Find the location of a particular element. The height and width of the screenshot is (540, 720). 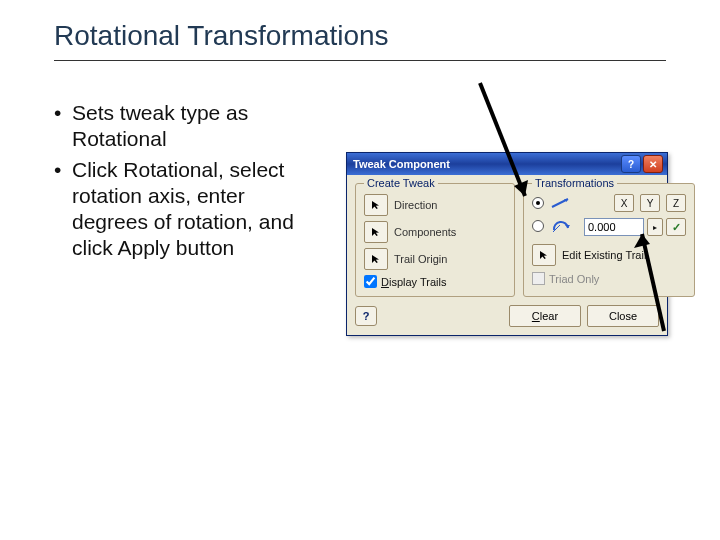

edit-trail-label: Edit Existing Trail is located at coordinates (604, 255).